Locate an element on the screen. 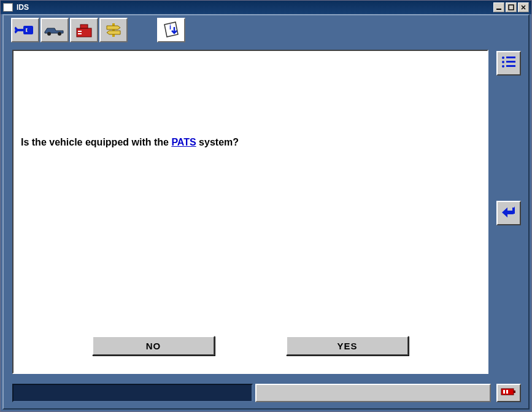 The image size is (532, 412). titlebar: IDS is located at coordinates (266, 7).